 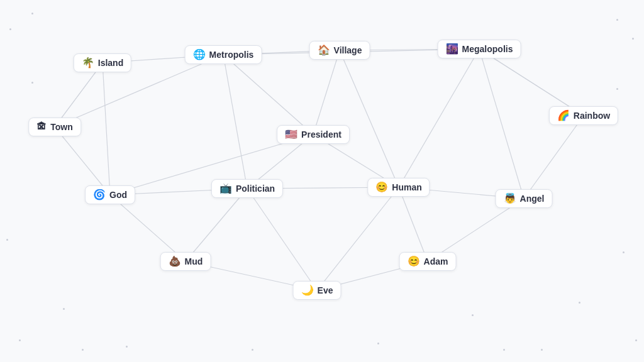 What do you see at coordinates (110, 195) in the screenshot?
I see `node-god: 🌀God` at bounding box center [110, 195].